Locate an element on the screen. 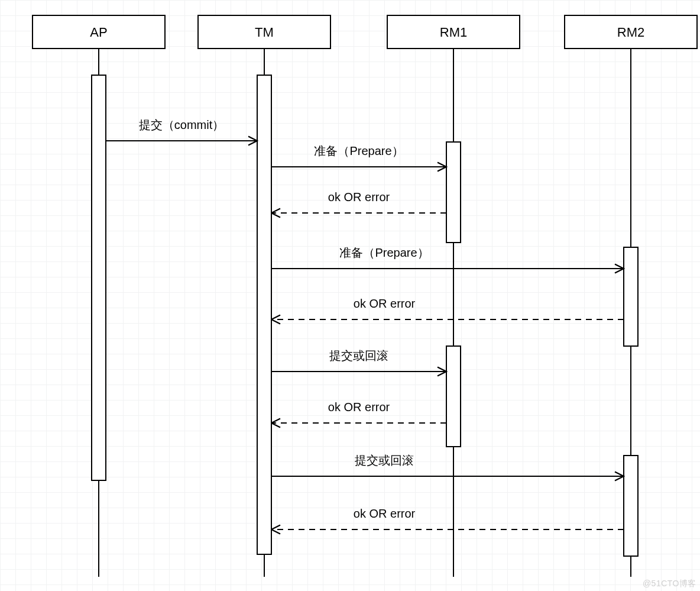  message-m1: 提交（commit） is located at coordinates (182, 130).